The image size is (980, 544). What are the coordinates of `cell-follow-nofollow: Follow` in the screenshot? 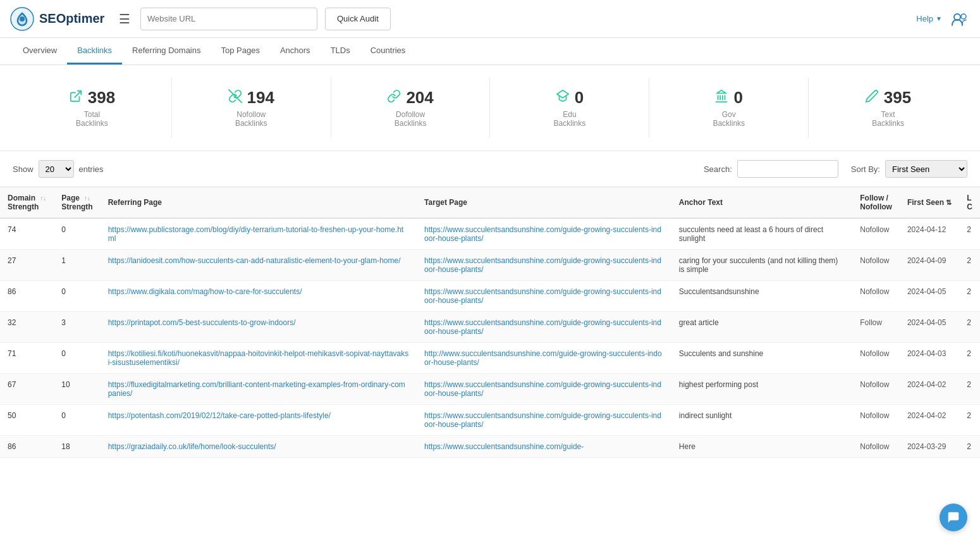 It's located at (876, 328).